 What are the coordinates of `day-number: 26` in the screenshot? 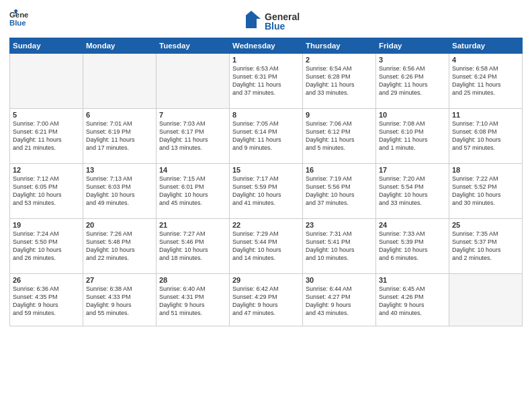 It's located at (46, 280).